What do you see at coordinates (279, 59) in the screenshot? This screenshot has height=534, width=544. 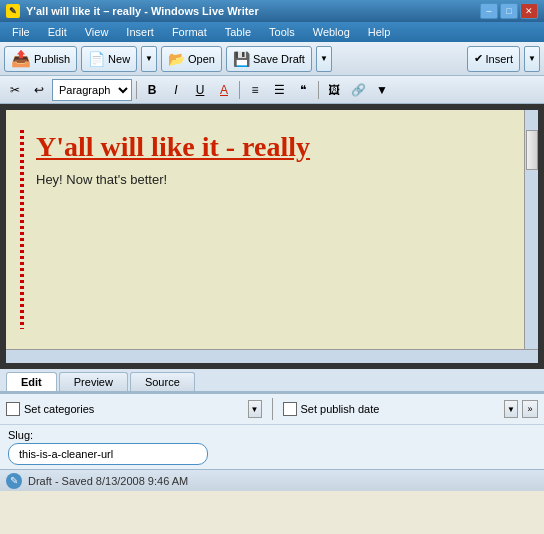 I see `save-draft-label: Save Draft` at bounding box center [279, 59].